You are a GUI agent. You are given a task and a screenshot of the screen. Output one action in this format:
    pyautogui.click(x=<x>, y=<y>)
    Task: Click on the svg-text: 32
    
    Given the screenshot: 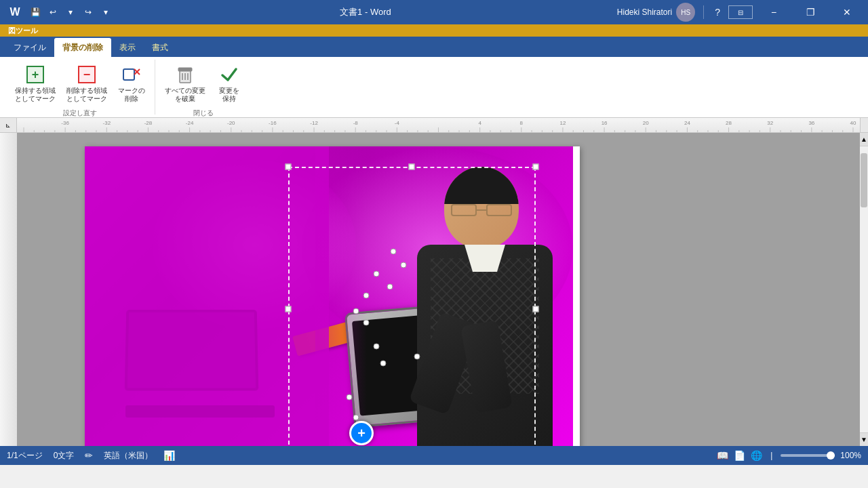 What is the action you would take?
    pyautogui.click(x=770, y=123)
    